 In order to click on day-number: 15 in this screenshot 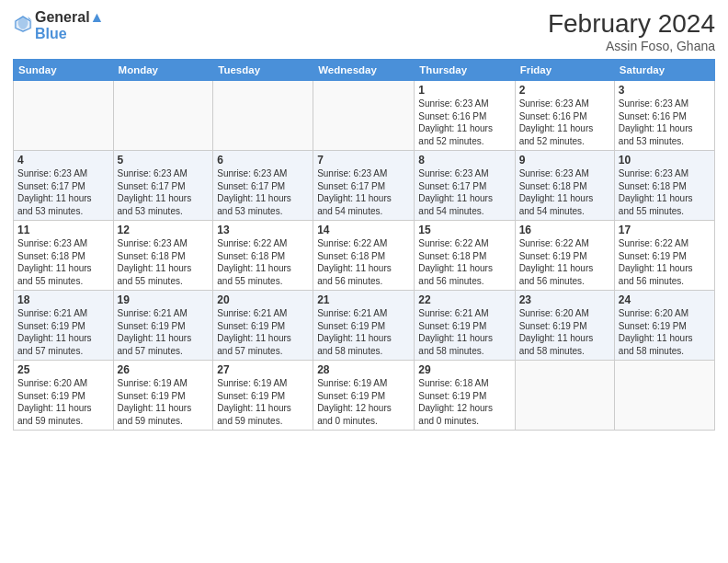, I will do `click(464, 230)`.